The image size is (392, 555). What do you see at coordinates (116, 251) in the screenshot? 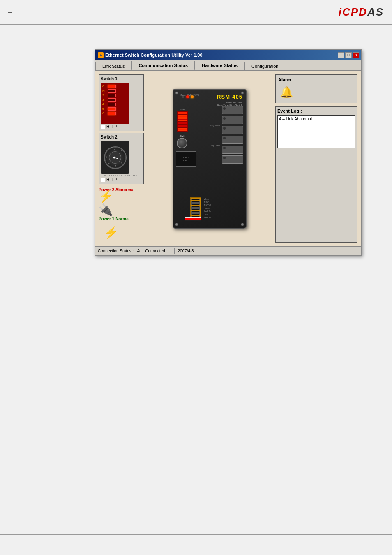
I see `connection-label: Connection Status :` at bounding box center [116, 251].